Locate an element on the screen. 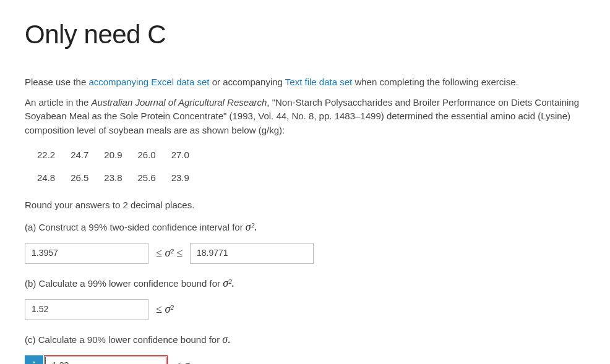 The height and width of the screenshot is (364, 610). excel-data-link: accompanying Excel data set is located at coordinates (148, 82).